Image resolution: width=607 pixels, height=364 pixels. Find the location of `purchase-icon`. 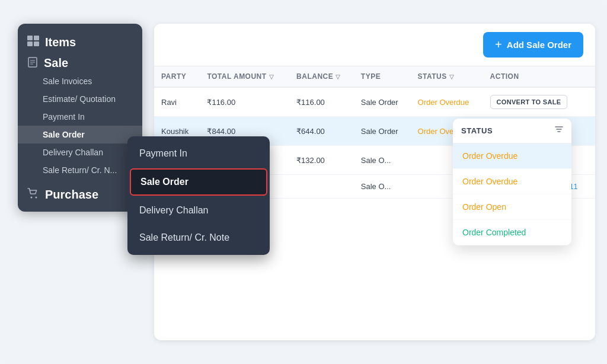

purchase-icon is located at coordinates (33, 194).